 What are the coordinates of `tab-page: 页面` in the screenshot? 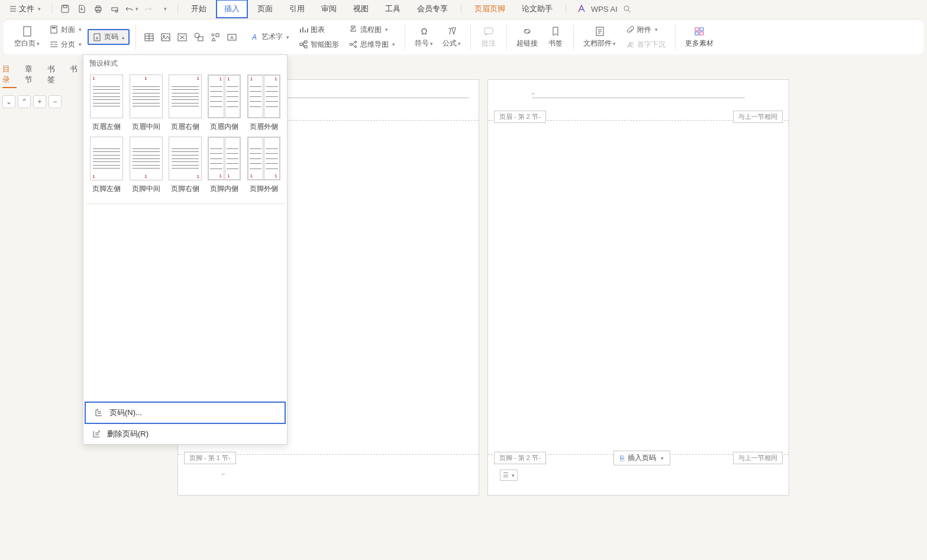 It's located at (265, 9).